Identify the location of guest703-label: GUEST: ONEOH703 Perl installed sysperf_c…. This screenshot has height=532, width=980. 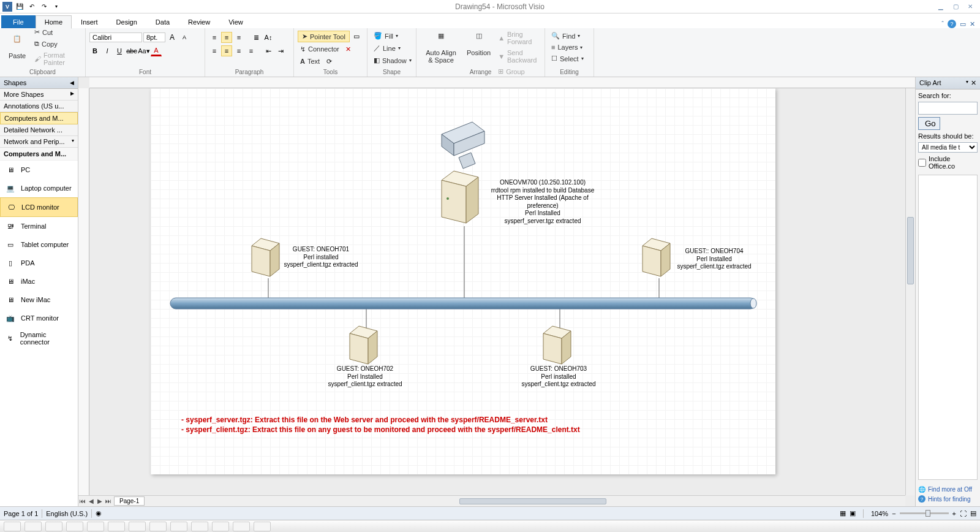
(559, 377).